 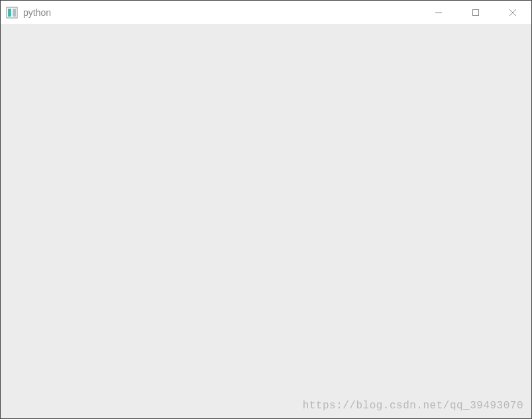 What do you see at coordinates (439, 13) in the screenshot?
I see `minimize-icon` at bounding box center [439, 13].